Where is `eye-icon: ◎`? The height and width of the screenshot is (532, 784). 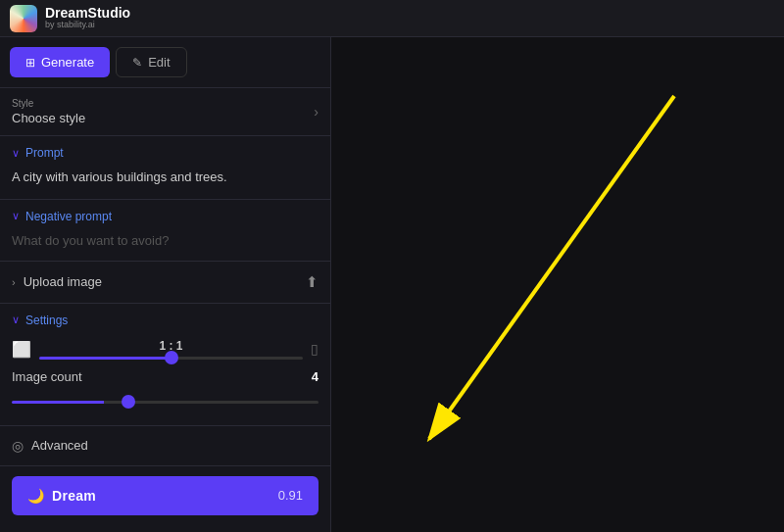 eye-icon: ◎ is located at coordinates (18, 446).